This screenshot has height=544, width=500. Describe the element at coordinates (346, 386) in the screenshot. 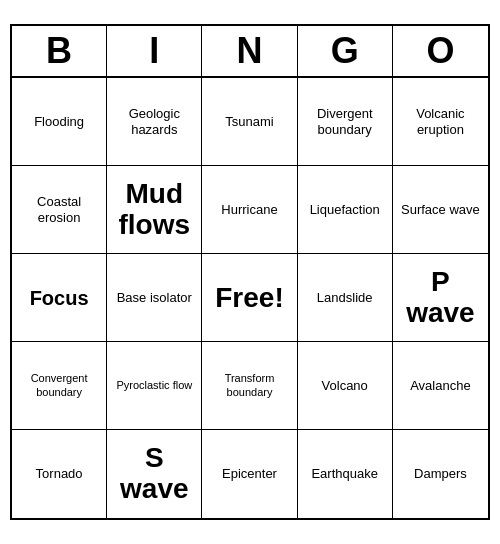

I see `bingo-cell: Volcano` at that location.